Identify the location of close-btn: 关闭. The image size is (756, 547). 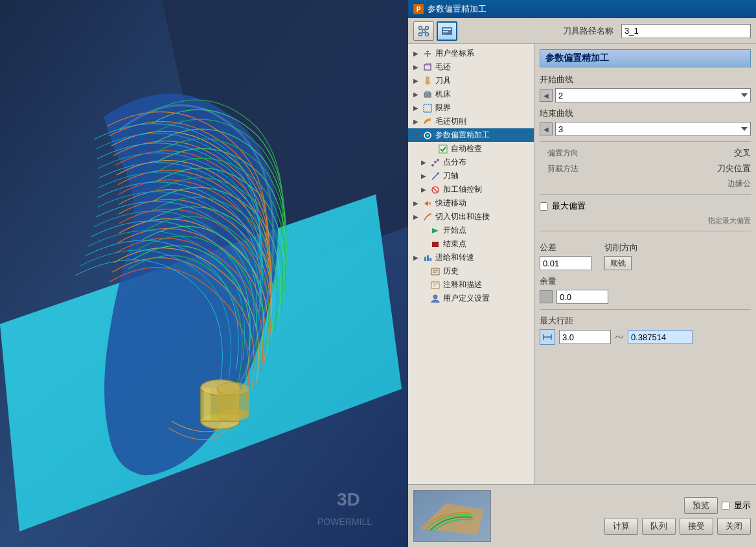
(734, 526).